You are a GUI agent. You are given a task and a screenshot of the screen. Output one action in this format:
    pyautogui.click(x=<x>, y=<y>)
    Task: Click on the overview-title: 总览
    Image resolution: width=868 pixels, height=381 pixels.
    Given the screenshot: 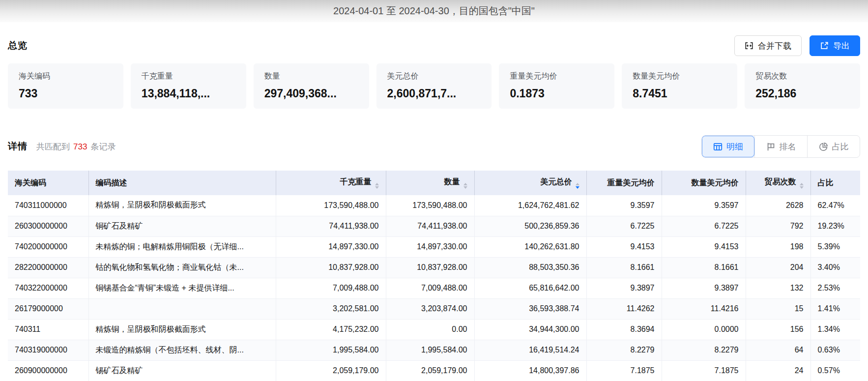 What is the action you would take?
    pyautogui.click(x=18, y=46)
    